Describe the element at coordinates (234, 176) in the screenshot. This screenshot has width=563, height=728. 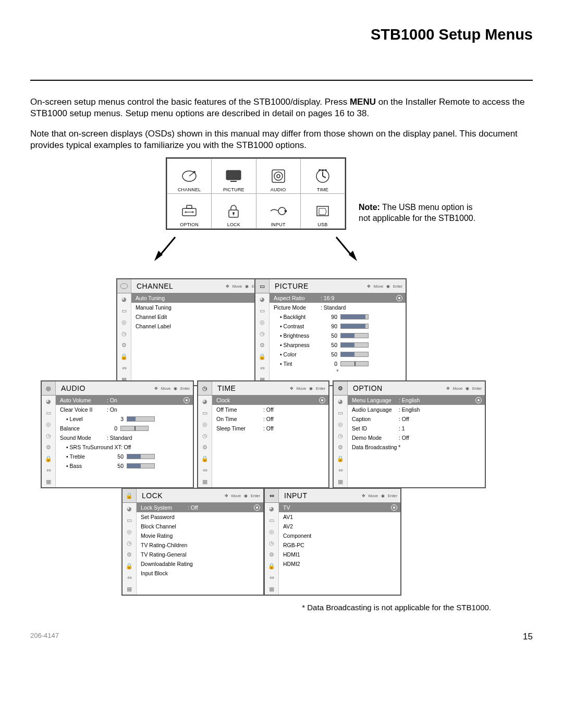
I see `menu-cell-picture: PICTURE` at that location.